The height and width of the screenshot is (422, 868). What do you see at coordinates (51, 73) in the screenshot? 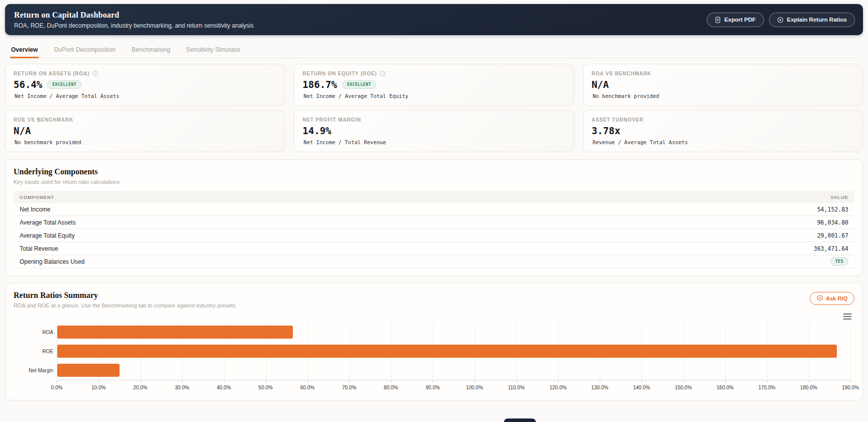
I see `metric-label: RETURN ON ASSETS (ROA)` at bounding box center [51, 73].